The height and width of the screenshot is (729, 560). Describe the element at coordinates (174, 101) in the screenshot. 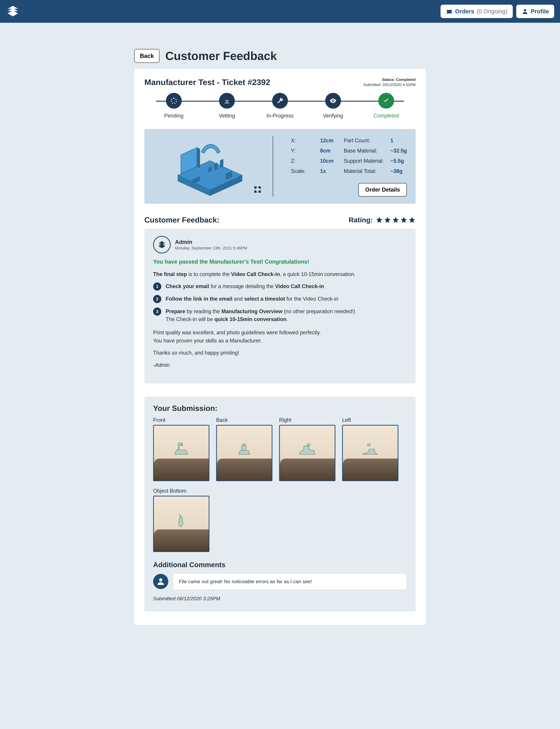

I see `pending-icon` at that location.